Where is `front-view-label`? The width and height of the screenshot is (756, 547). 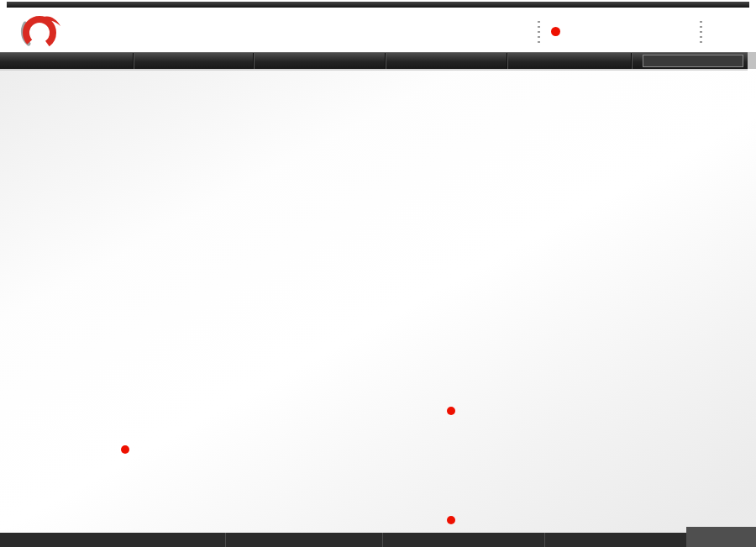
front-view-label is located at coordinates (455, 411).